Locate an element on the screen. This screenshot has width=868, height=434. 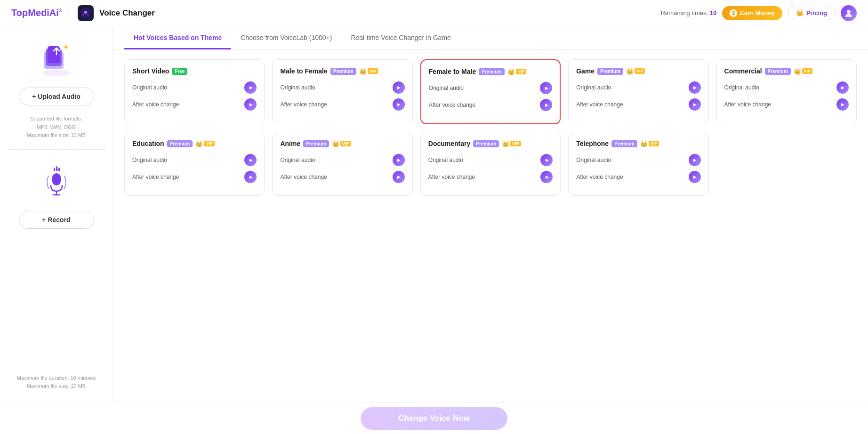
upload-illustration is located at coordinates (56, 59).